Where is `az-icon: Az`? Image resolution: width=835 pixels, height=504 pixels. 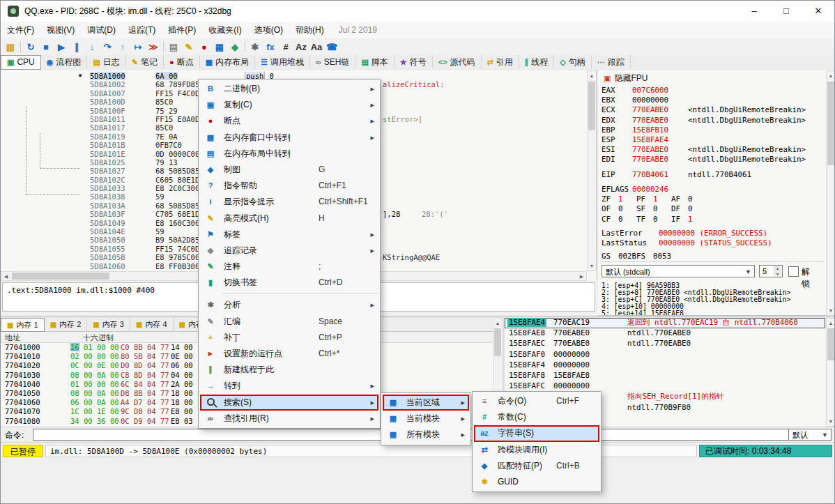 az-icon: Az is located at coordinates (301, 47).